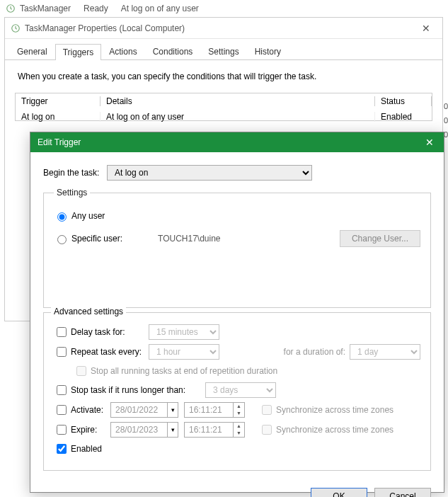 This screenshot has height=497, width=448. What do you see at coordinates (160, 8) in the screenshot?
I see `topbar-trigger-summary: At log on of any user` at bounding box center [160, 8].